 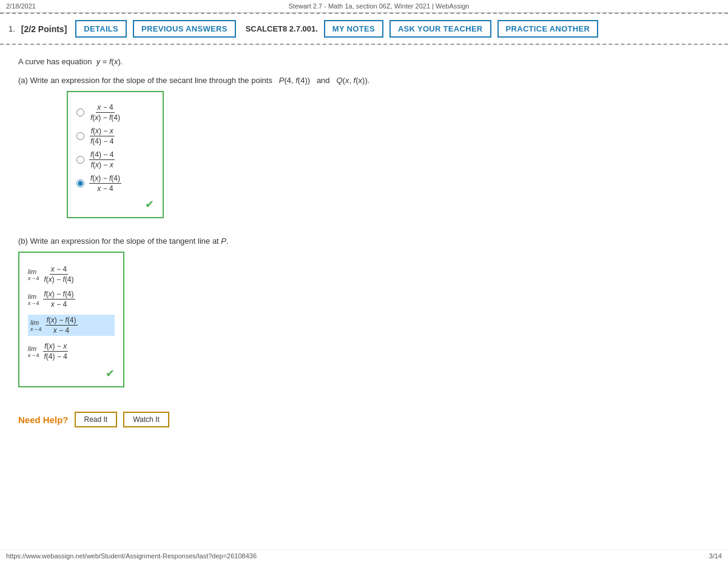 I want to click on option-a2-radio, so click(x=80, y=136).